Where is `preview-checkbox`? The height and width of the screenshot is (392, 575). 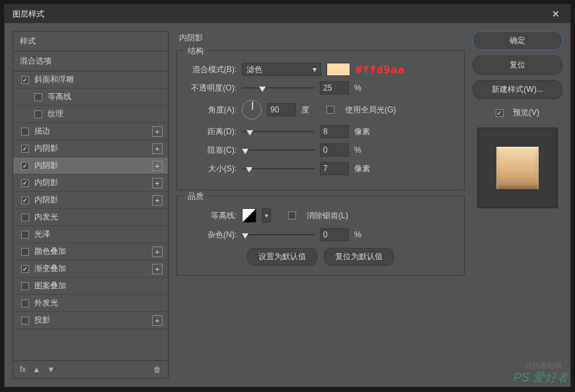 preview-checkbox is located at coordinates (500, 113).